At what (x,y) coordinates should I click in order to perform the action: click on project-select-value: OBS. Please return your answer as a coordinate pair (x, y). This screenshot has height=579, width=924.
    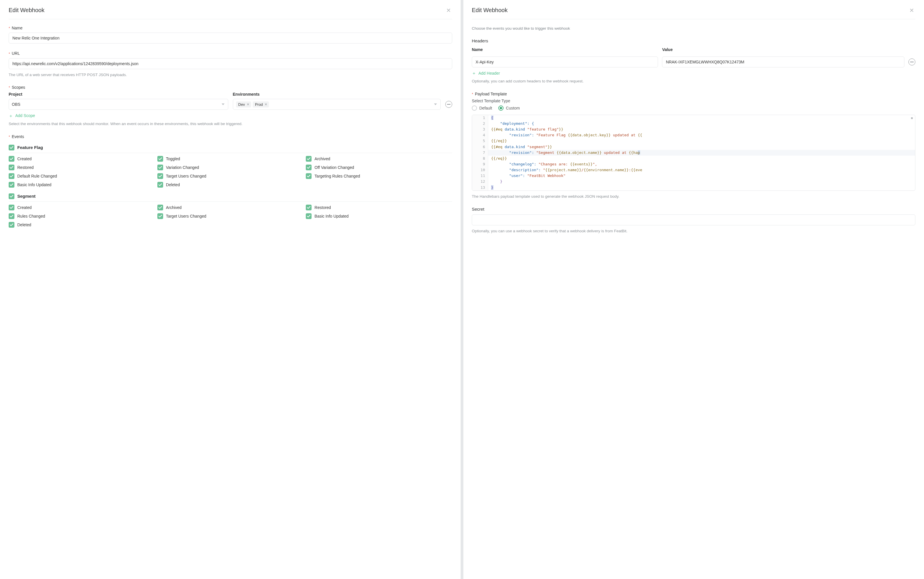
    Looking at the image, I should click on (116, 104).